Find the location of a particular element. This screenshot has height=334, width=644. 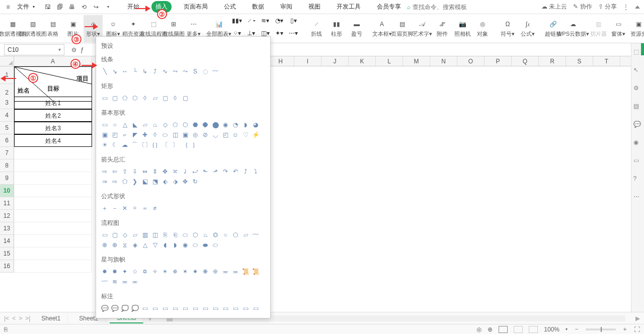

zoom-out-icon: ⊖ is located at coordinates (74, 50).